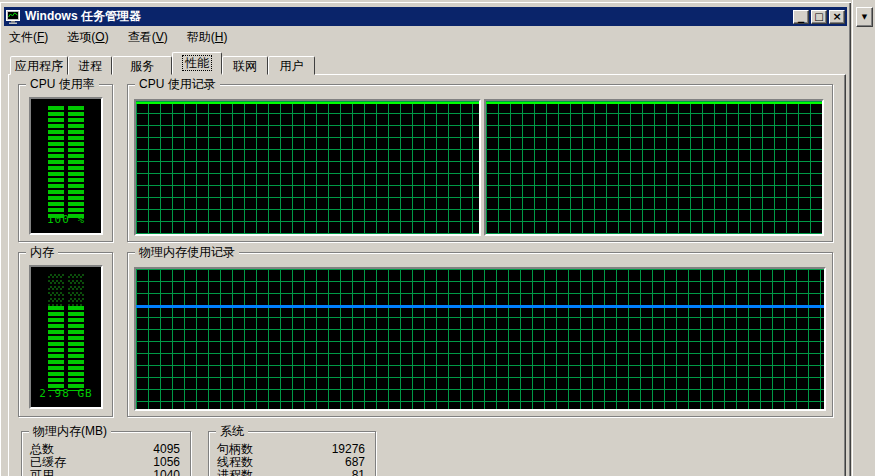  I want to click on physical-memory-group: 物理内存(MB) 总数 4095 已缓存 1056 可用 1040, so click(106, 454).